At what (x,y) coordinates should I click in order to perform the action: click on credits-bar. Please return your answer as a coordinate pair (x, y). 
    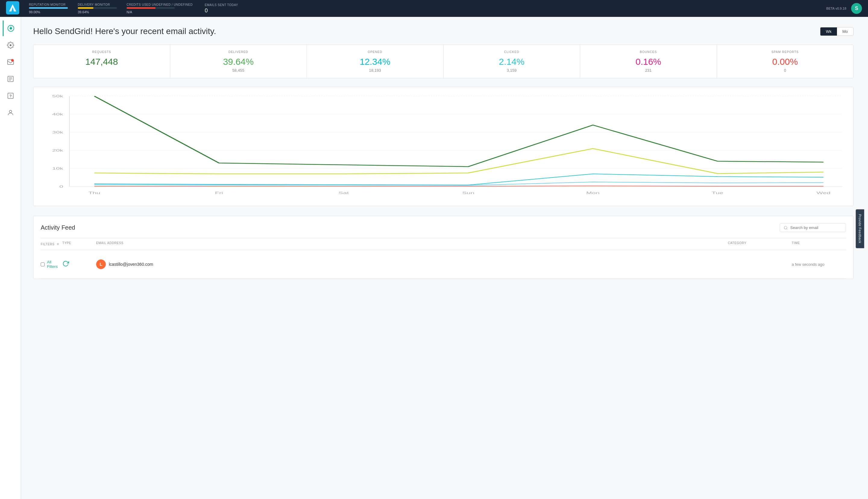
    Looking at the image, I should click on (141, 8).